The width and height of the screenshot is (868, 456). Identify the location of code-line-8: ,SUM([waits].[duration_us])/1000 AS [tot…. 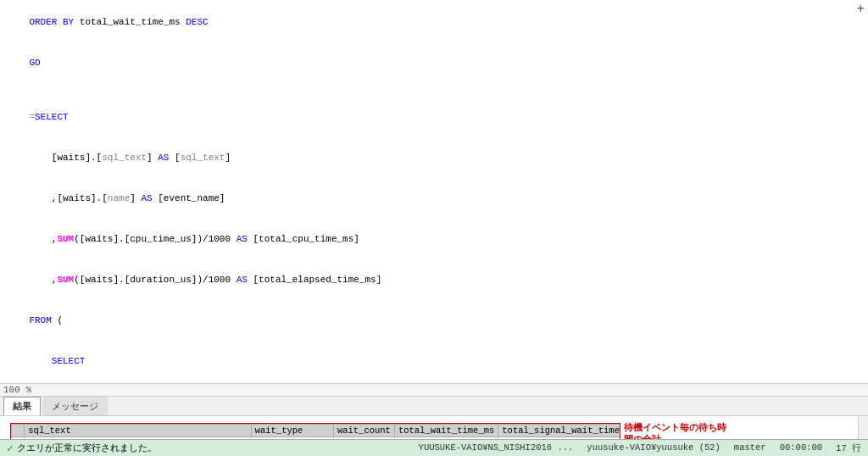
(434, 280).